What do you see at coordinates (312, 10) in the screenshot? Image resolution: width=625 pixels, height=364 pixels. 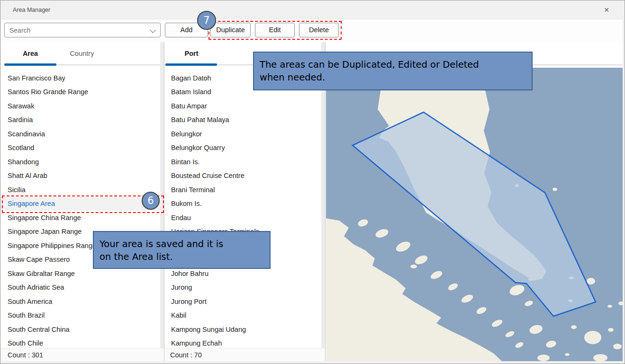 I see `window-titlebar: Area Manager ✕` at bounding box center [312, 10].